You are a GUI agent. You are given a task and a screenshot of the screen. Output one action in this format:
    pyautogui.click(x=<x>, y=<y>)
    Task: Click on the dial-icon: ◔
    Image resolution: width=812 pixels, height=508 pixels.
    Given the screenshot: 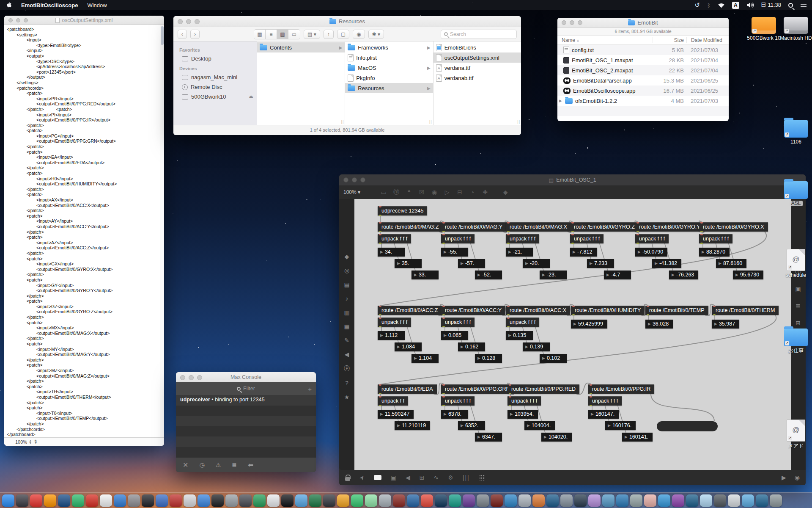 What is the action you would take?
    pyautogui.click(x=472, y=192)
    